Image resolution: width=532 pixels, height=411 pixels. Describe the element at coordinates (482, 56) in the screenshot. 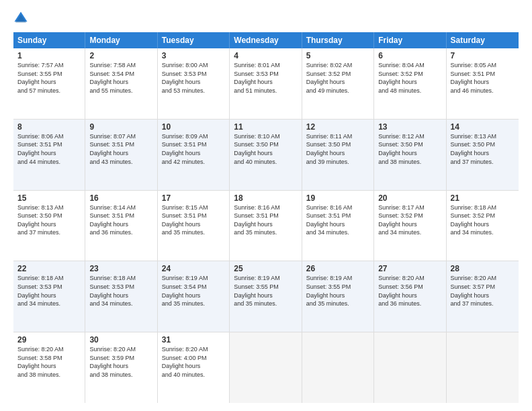

I see `day-number: 7` at that location.